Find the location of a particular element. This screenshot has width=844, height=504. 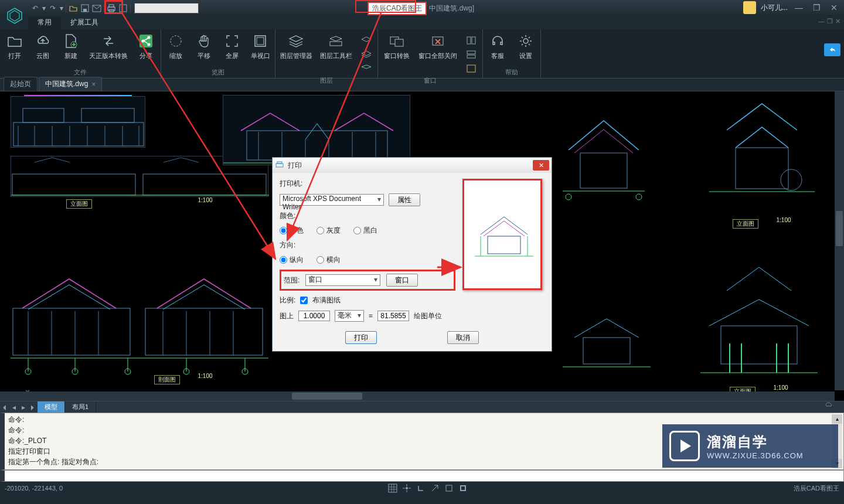

layout-next: ▸ is located at coordinates (23, 407).